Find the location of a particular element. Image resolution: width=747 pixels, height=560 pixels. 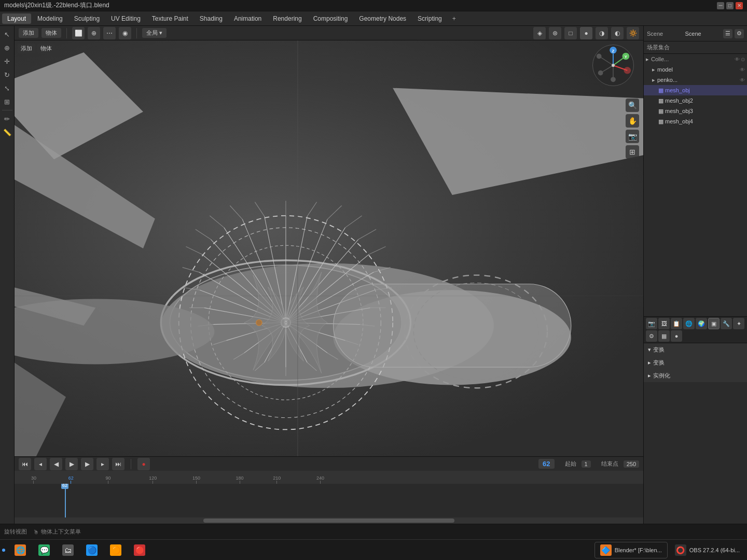

scene-name: Scene is located at coordinates (693, 34).